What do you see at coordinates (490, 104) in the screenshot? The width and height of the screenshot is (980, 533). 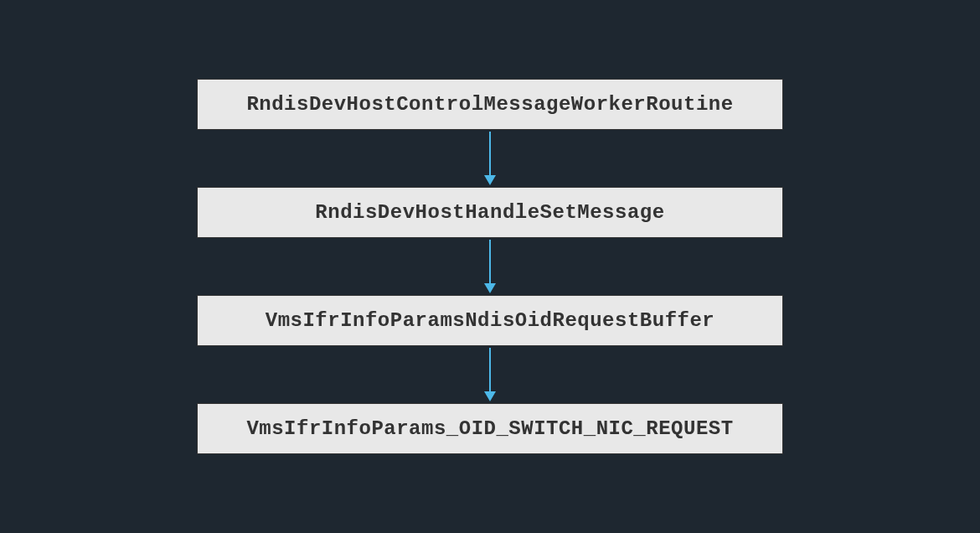 I see `flow-node-1: RndisDevHostControlMessageWorkerRoutine` at bounding box center [490, 104].